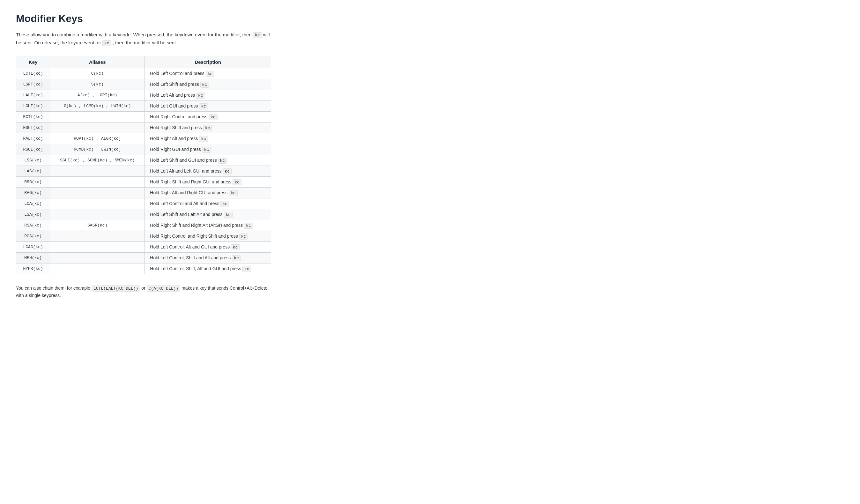 The width and height of the screenshot is (860, 504). What do you see at coordinates (186, 171) in the screenshot?
I see `desc-text: Hold Left Alt and Left GUI and press` at bounding box center [186, 171].